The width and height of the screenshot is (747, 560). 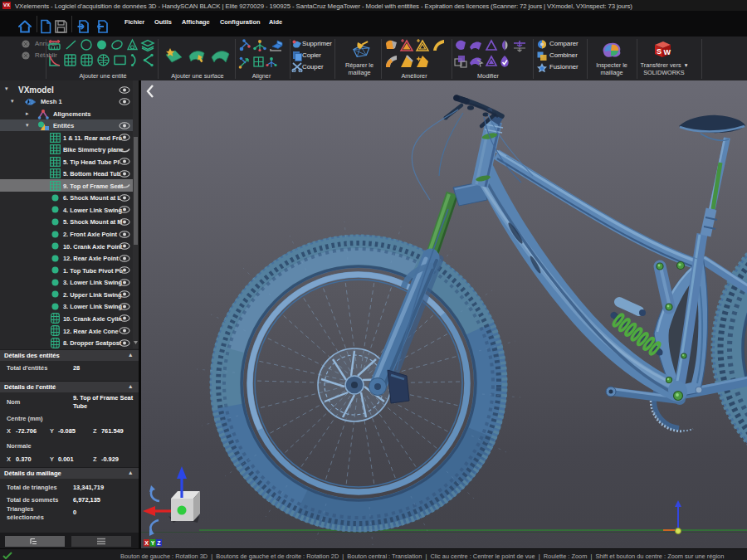 What do you see at coordinates (153, 543) in the screenshot?
I see `svg-text: Y` at bounding box center [153, 543].